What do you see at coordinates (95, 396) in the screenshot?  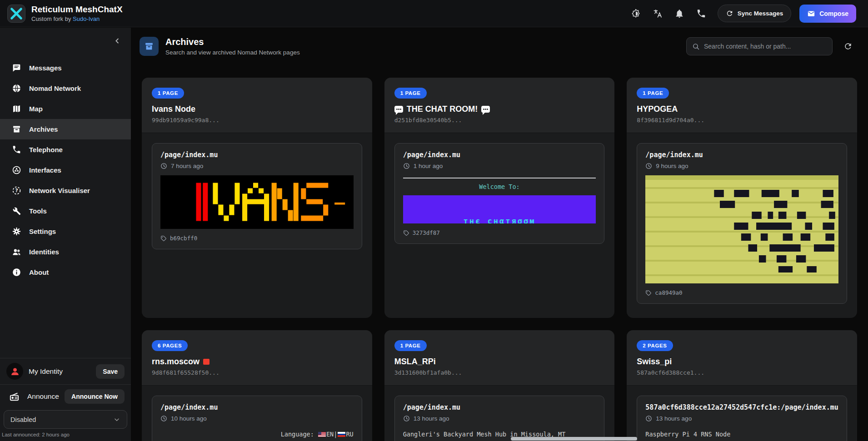 I see `announce-now-button: Announce Now` at bounding box center [95, 396].